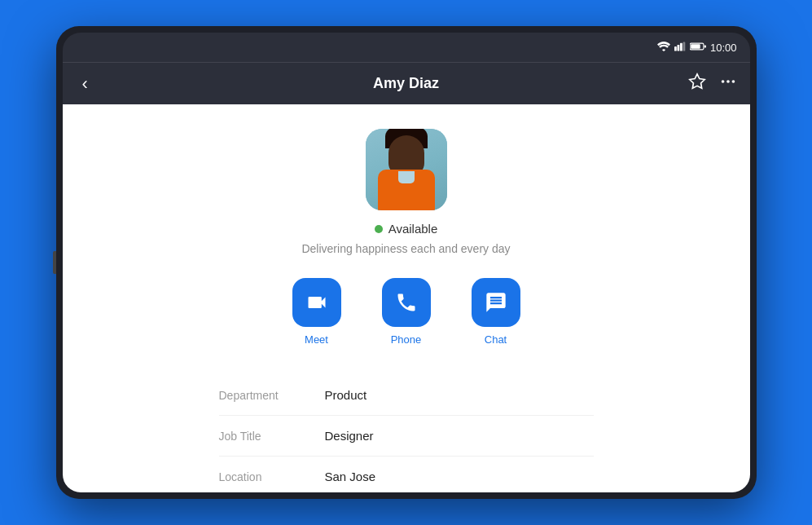  I want to click on avatar-body, so click(406, 190).